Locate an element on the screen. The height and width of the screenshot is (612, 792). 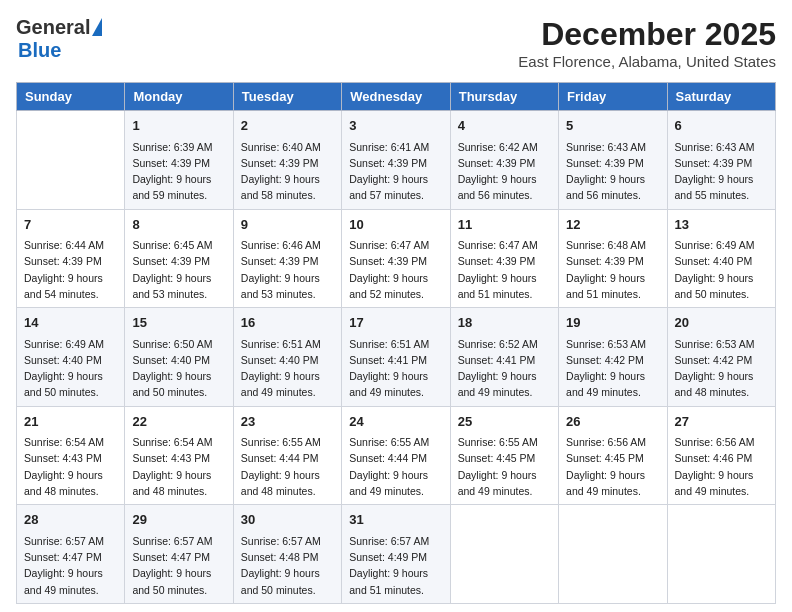
logo: General Blue is located at coordinates (59, 39).